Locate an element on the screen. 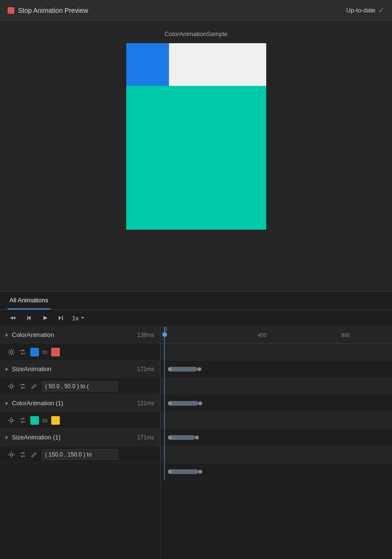 The image size is (392, 559). step-forward-icon is located at coordinates (61, 318).